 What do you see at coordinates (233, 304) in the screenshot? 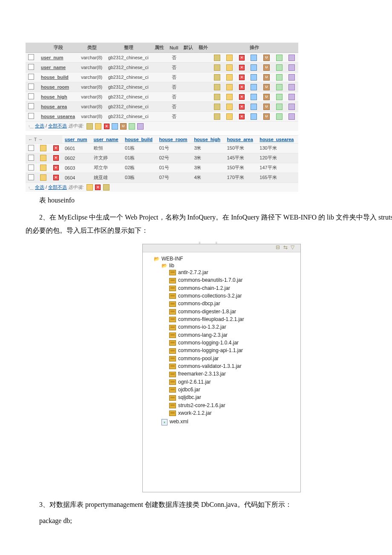
I see `jar-file: commons-dbcp.jar` at bounding box center [233, 304].